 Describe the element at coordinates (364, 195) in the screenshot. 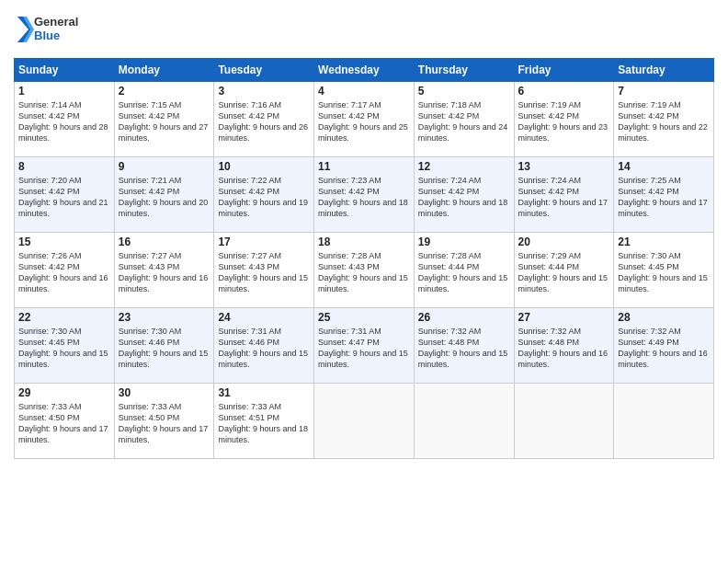

I see `calendar-cell: 11Sunrise: 7:23 AMSunset: 4:42 PMDayligh…` at that location.